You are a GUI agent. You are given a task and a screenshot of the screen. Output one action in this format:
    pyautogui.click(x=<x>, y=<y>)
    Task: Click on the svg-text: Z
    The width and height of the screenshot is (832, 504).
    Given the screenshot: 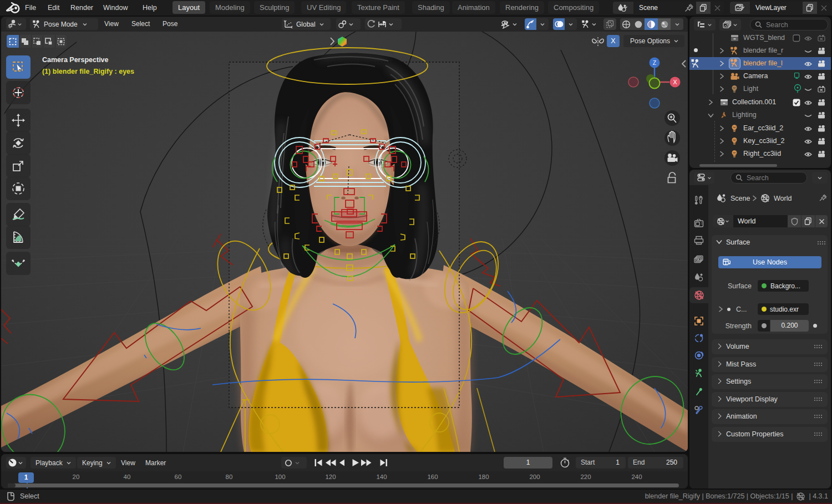 What is the action you would take?
    pyautogui.click(x=655, y=63)
    